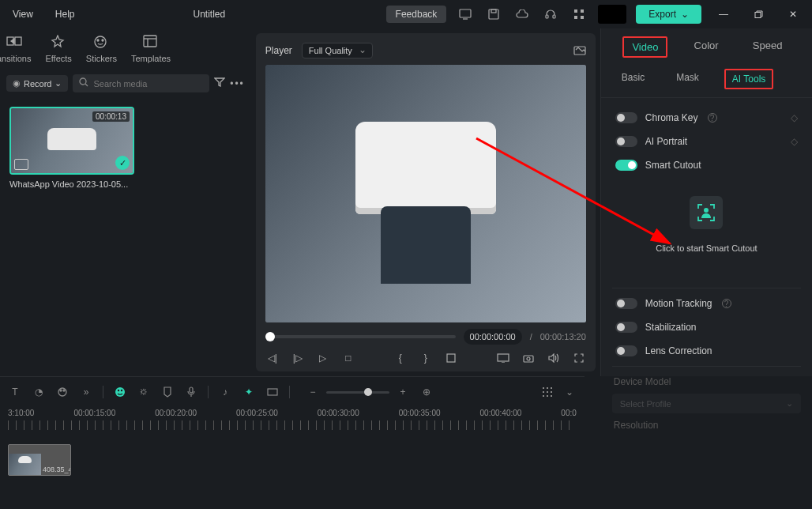 The width and height of the screenshot is (812, 509). I want to click on tab-color: Color, so click(706, 47).